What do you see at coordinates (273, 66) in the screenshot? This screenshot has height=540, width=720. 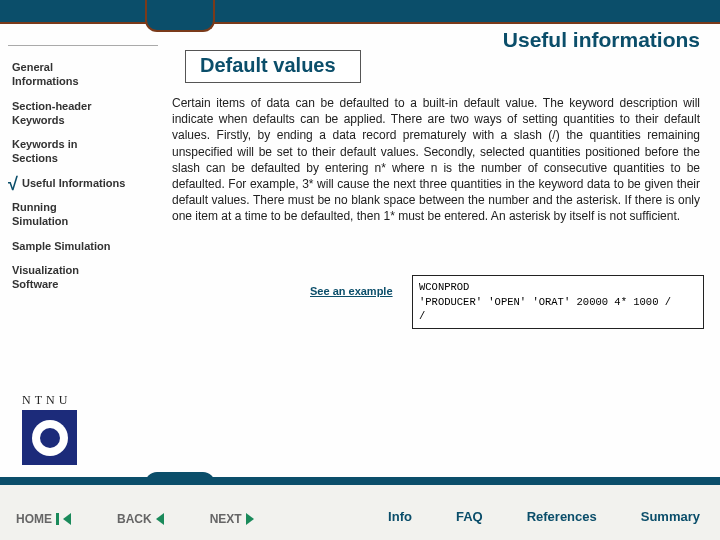 I see `heading-box: Default values` at bounding box center [273, 66].